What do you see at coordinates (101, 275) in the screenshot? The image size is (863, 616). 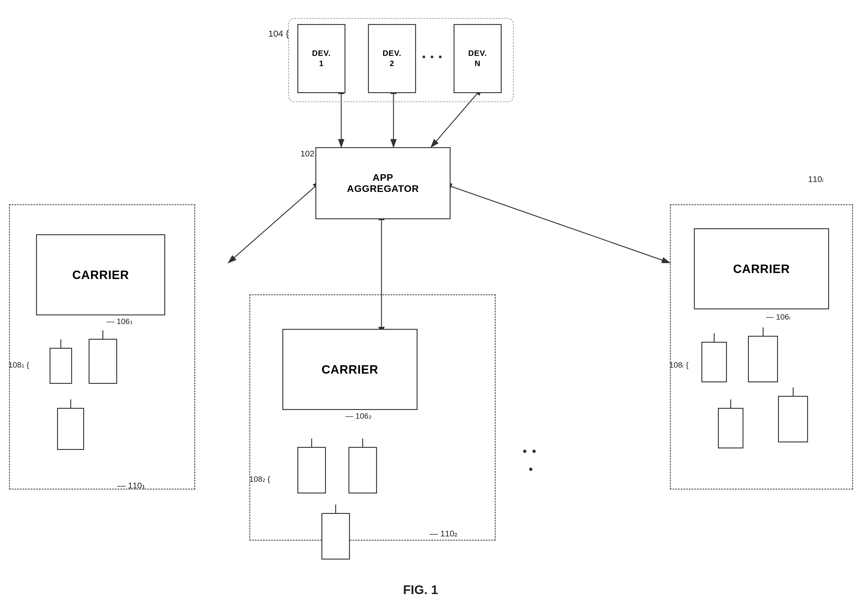 I see `carrier1-label: CARRIER` at bounding box center [101, 275].